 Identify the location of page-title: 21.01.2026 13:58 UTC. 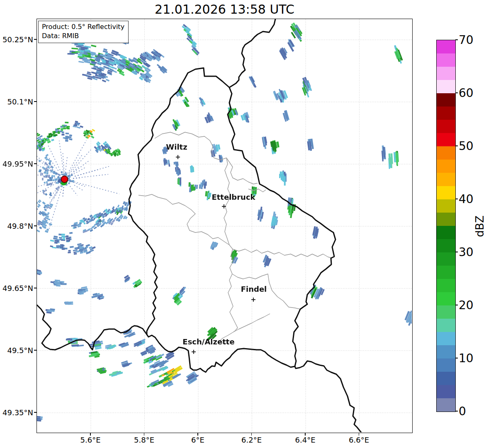
(225, 10).